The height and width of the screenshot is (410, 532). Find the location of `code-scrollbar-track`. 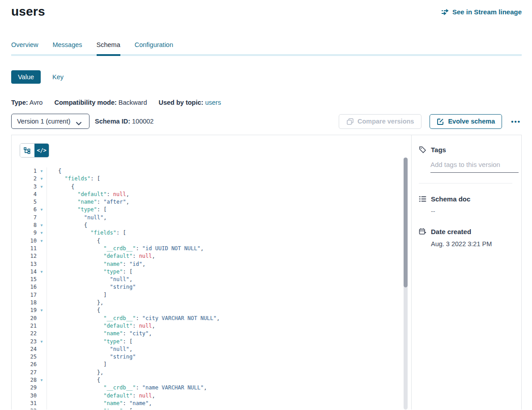

code-scrollbar-track is located at coordinates (405, 284).